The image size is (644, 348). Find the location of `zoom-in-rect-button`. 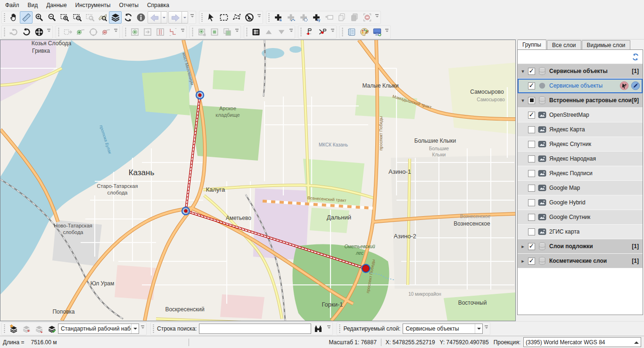

zoom-in-rect-button is located at coordinates (64, 17).